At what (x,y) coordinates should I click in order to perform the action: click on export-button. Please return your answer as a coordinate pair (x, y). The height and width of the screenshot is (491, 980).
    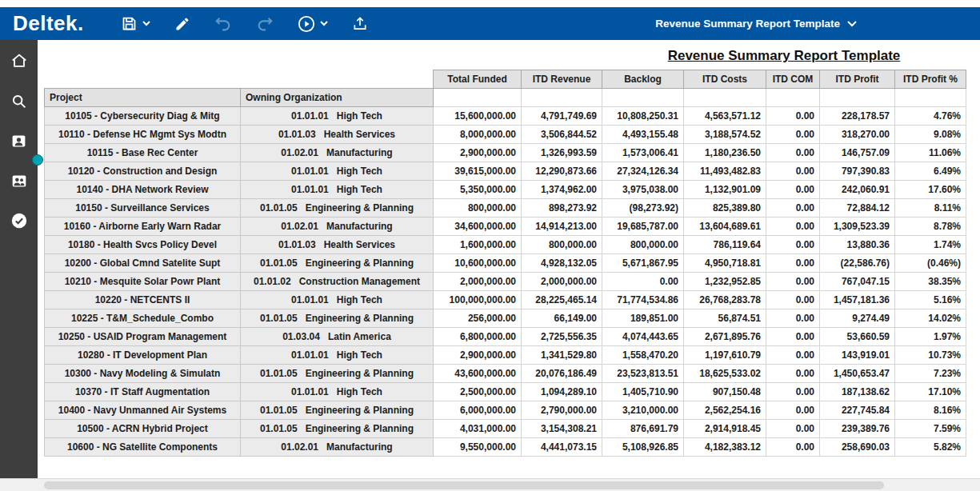
    Looking at the image, I should click on (360, 24).